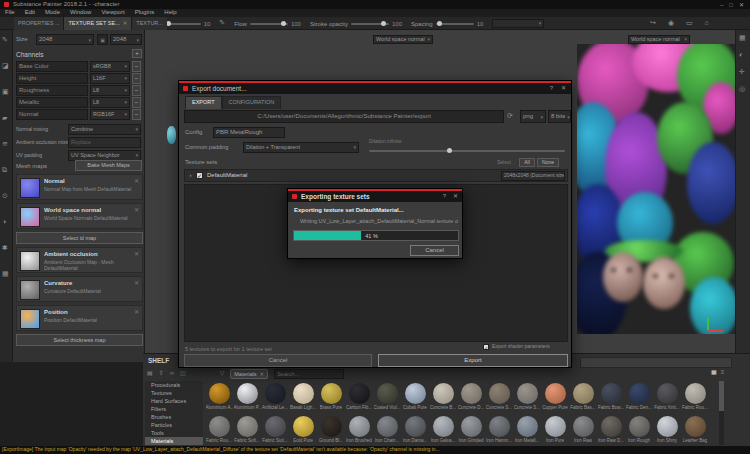 This screenshot has height=454, width=750. What do you see at coordinates (415, 430) in the screenshot?
I see `material-item: Iron Dama...` at bounding box center [415, 430].